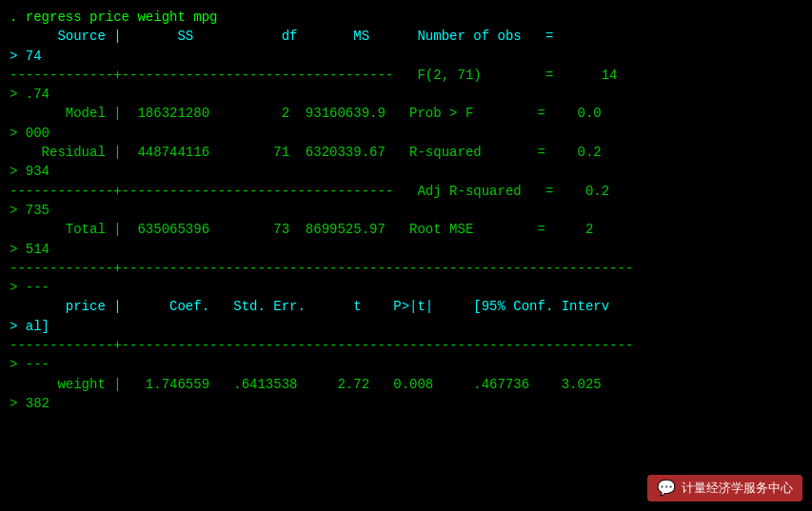 Image resolution: width=812 pixels, height=511 pixels. Describe the element at coordinates (406, 403) in the screenshot. I see `terminal-line-weightb: > 382` at that location.